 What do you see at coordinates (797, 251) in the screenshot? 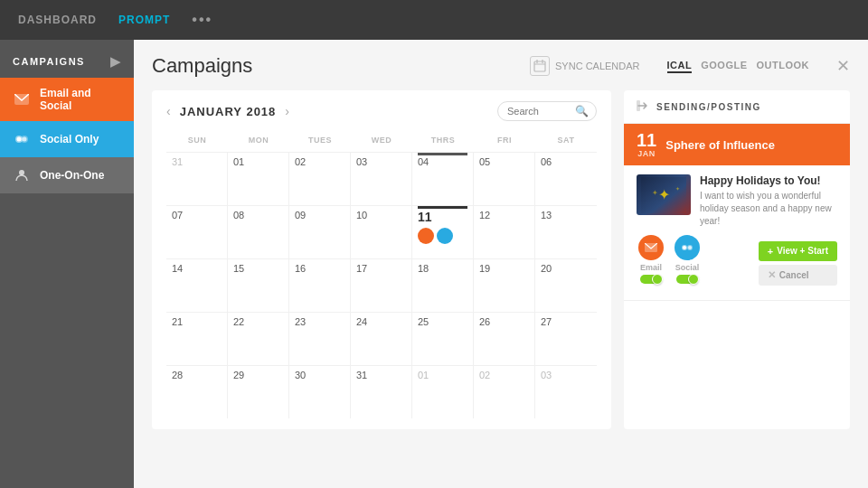
I see `view-start-button: + View + Start` at bounding box center [797, 251].